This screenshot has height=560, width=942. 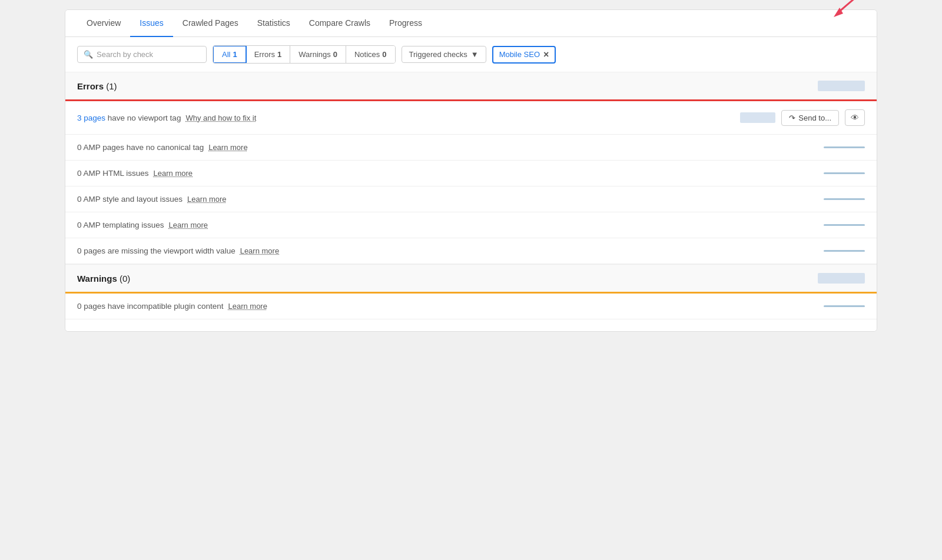 What do you see at coordinates (471, 118) in the screenshot?
I see `issue-row-viewport-tag: 3 pages have no viewport tag Why and how…` at bounding box center [471, 118].